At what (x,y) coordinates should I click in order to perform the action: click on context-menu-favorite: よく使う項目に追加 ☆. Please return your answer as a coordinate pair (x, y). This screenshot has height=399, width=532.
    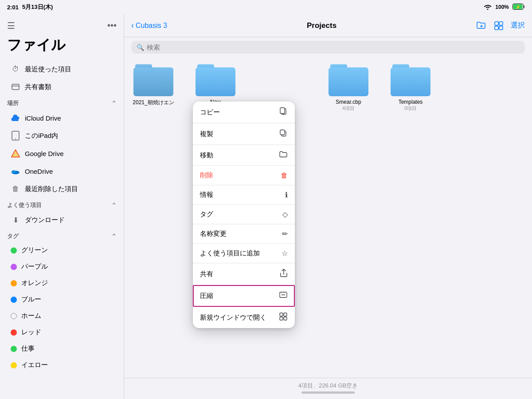
    Looking at the image, I should click on (244, 254).